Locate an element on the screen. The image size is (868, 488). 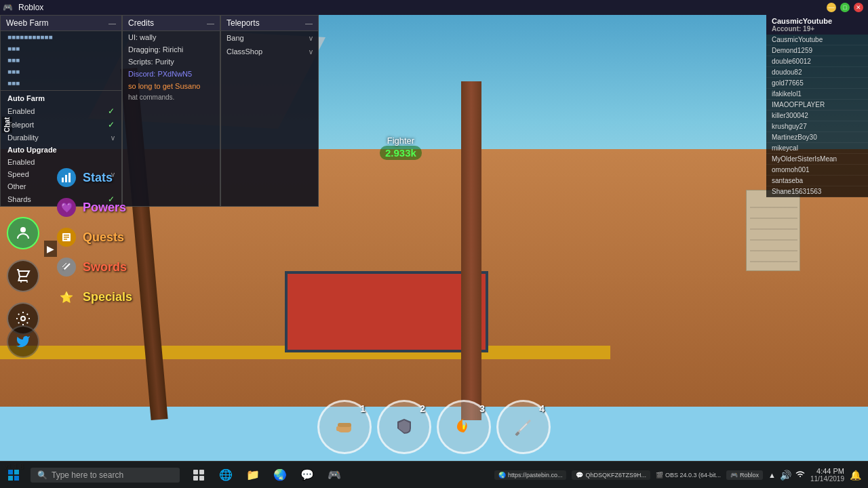
taskbar-clock: 4:44 PM 11/14/2019 is located at coordinates (827, 474).